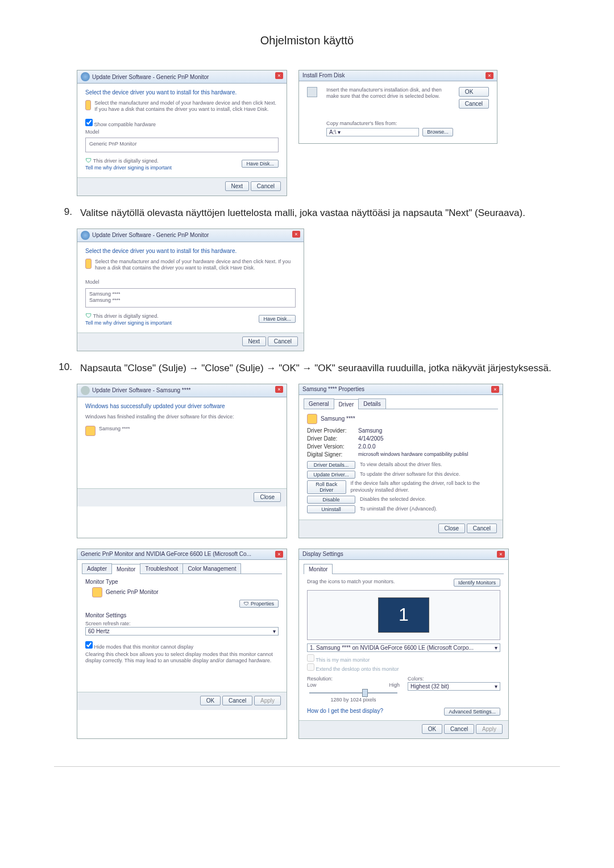 The width and height of the screenshot is (614, 868). Describe the element at coordinates (404, 615) in the screenshot. I see `monitor-thumb: 1` at that location.